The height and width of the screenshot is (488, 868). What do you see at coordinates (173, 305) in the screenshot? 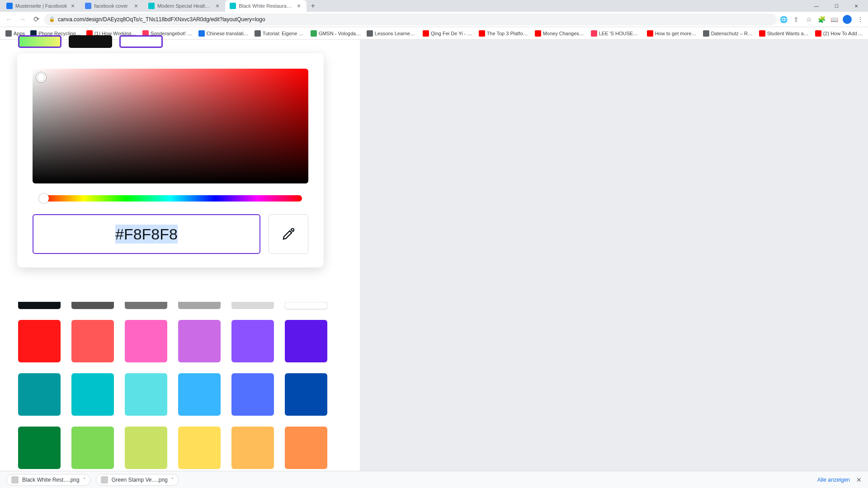
I see `gray-row` at bounding box center [173, 305].